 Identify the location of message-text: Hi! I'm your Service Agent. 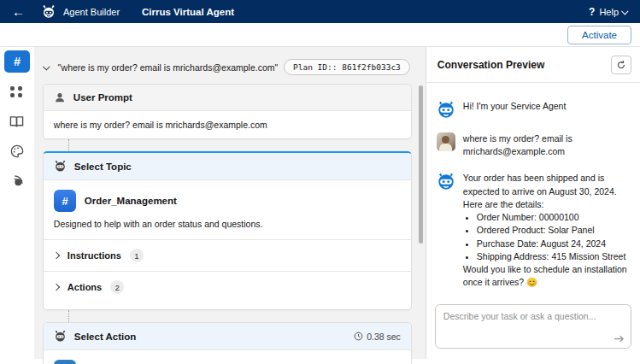
(514, 109).